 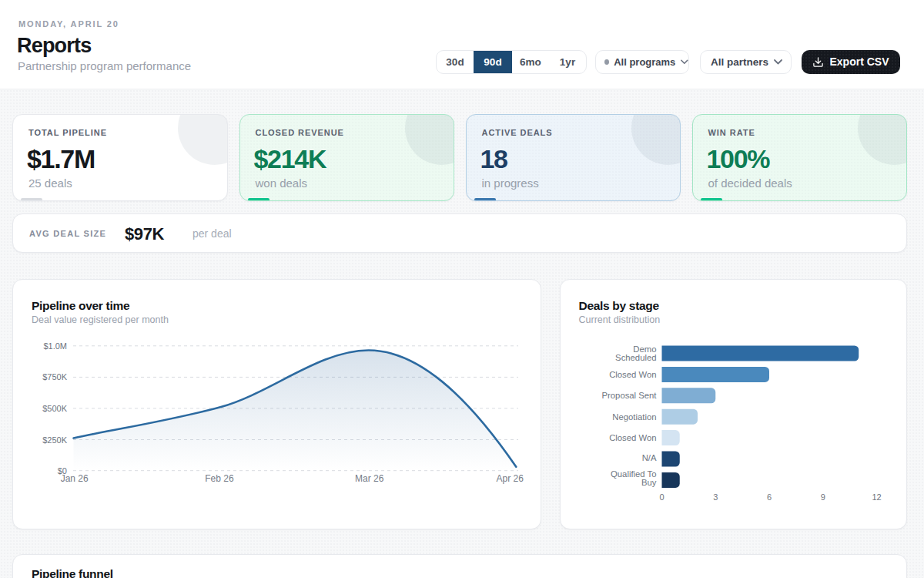 I want to click on svg-text: $250K, so click(x=55, y=440).